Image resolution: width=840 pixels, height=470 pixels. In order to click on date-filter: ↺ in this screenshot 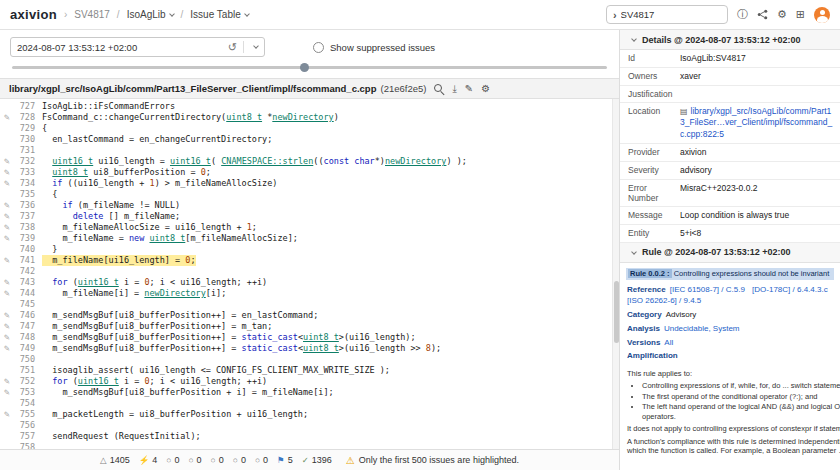, I will do `click(138, 47)`.